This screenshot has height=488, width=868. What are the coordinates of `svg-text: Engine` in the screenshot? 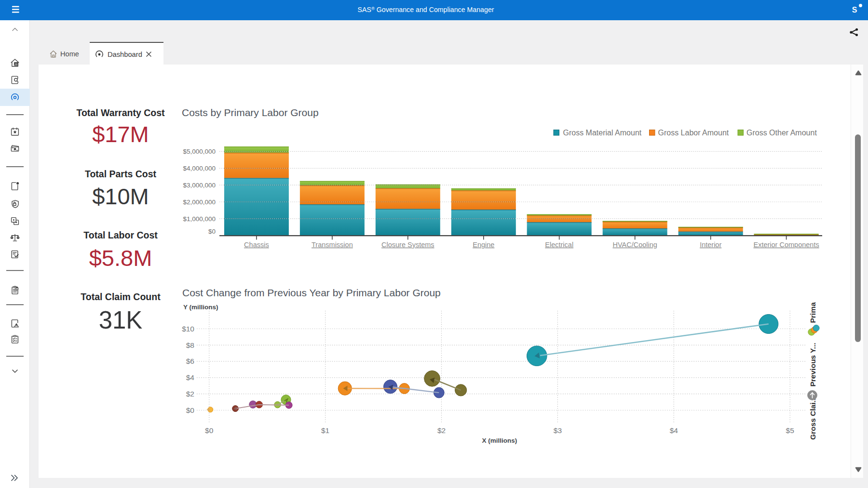 It's located at (483, 245).